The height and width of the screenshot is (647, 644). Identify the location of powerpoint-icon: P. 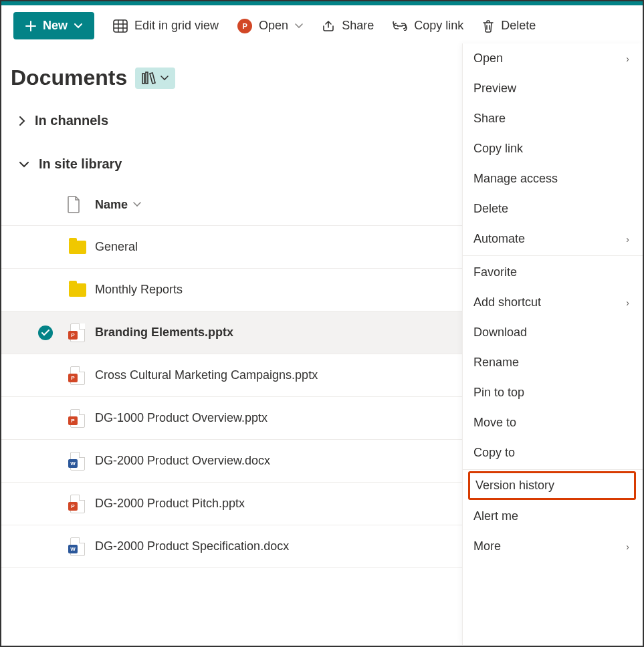
(245, 26).